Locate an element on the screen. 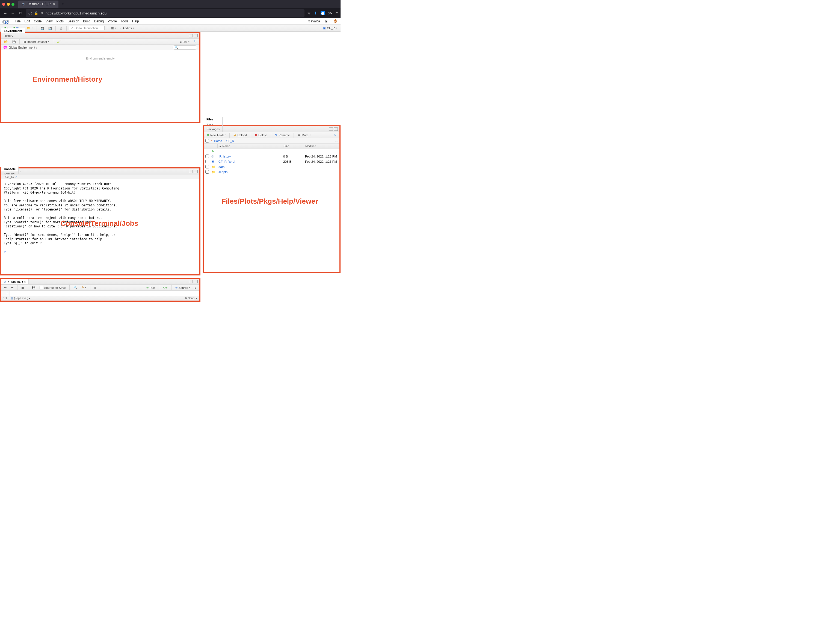  tab-history: History is located at coordinates (13, 36).